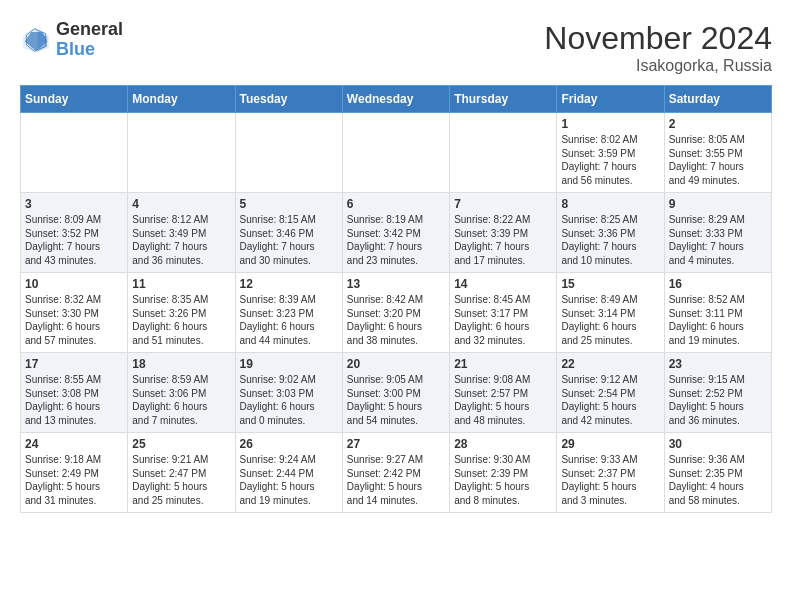 This screenshot has width=792, height=612. Describe the element at coordinates (504, 233) in the screenshot. I see `calendar-cell: 7Sunrise: 8:22 AM Sunset: 3:39 PM Daylig…` at that location.